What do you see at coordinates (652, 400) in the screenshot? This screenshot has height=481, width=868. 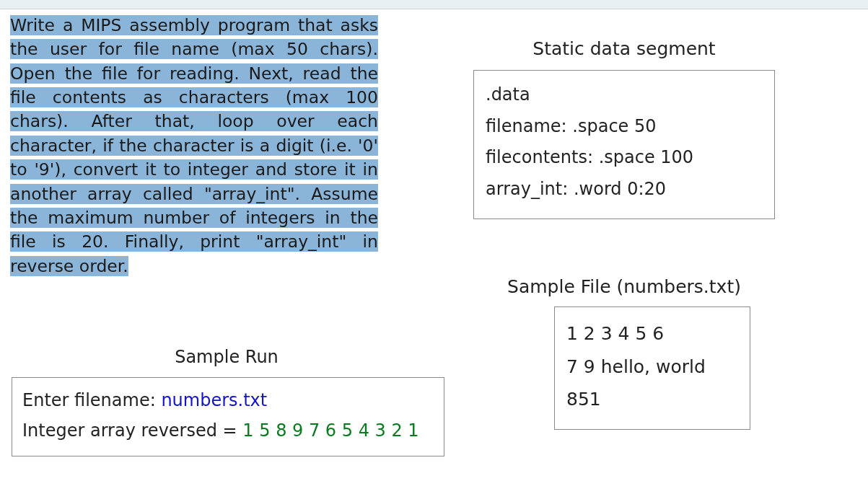 I see `file-line: 851` at bounding box center [652, 400].